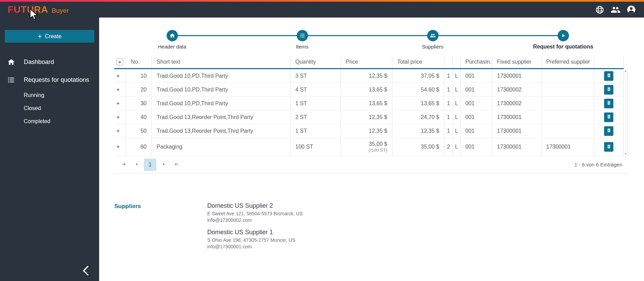 The width and height of the screenshot is (644, 281). What do you see at coordinates (626, 113) in the screenshot?
I see `table-scrollbar: ▲ ▼` at bounding box center [626, 113].